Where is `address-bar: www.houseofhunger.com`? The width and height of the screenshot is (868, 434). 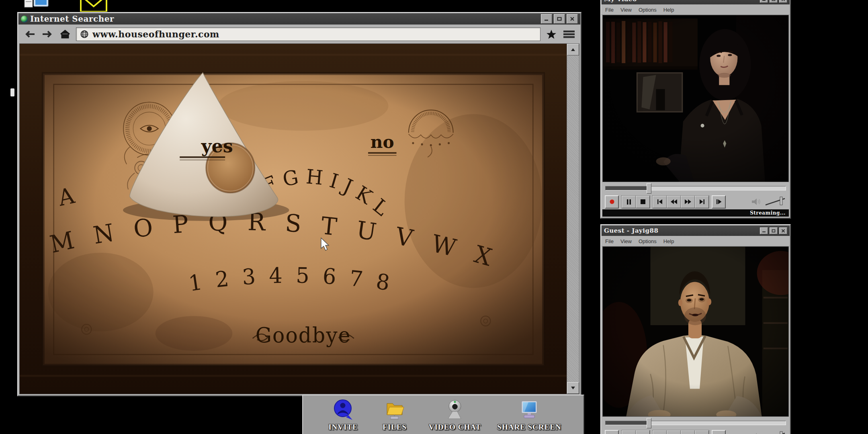
address-bar: www.houseofhunger.com is located at coordinates (308, 34).